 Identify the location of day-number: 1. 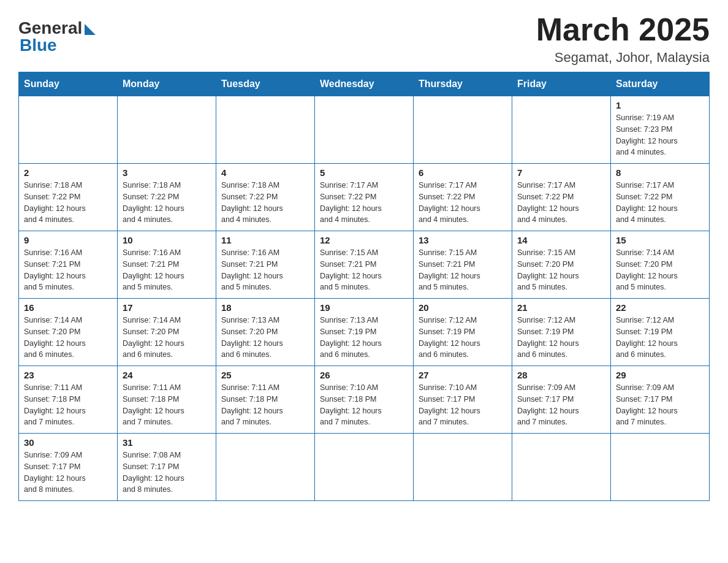
(660, 105).